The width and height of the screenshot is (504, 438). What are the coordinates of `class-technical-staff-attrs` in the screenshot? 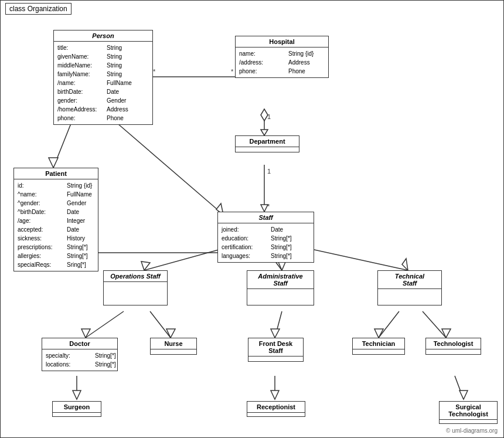 It's located at (410, 291).